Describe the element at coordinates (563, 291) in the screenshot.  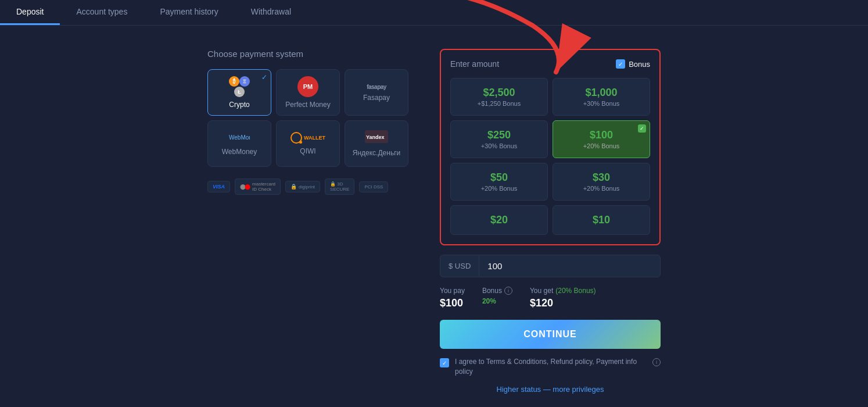
I see `you-get-label: You get (20% Bonus)` at that location.